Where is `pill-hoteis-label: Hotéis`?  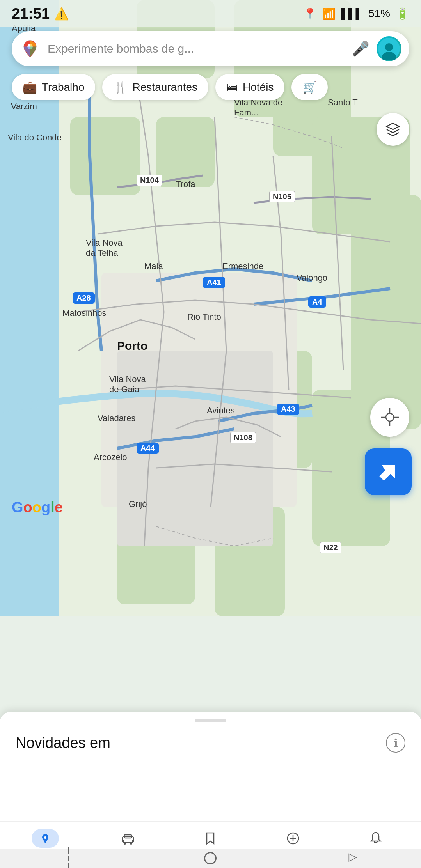 pill-hoteis-label: Hotéis is located at coordinates (258, 87).